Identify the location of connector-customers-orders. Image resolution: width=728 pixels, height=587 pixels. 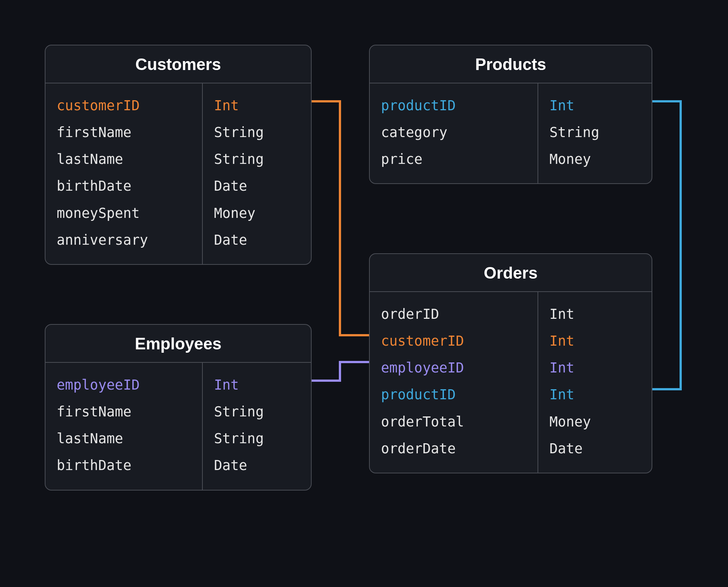
(340, 218).